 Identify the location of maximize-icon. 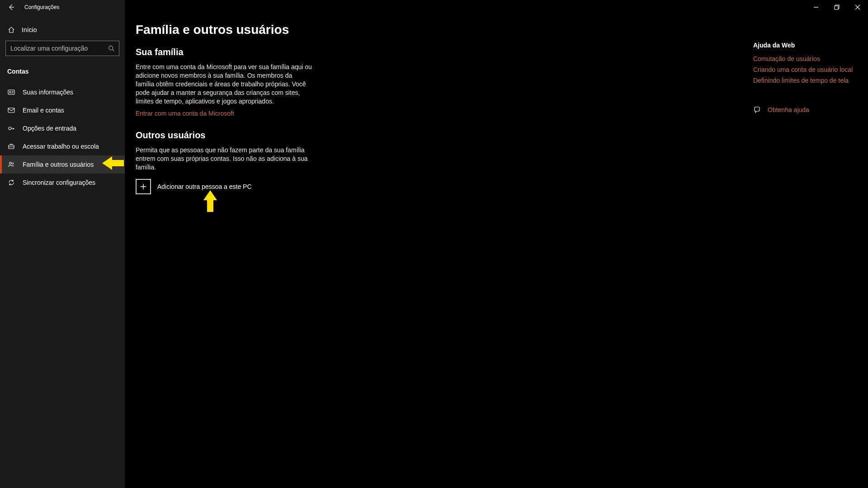
(837, 7).